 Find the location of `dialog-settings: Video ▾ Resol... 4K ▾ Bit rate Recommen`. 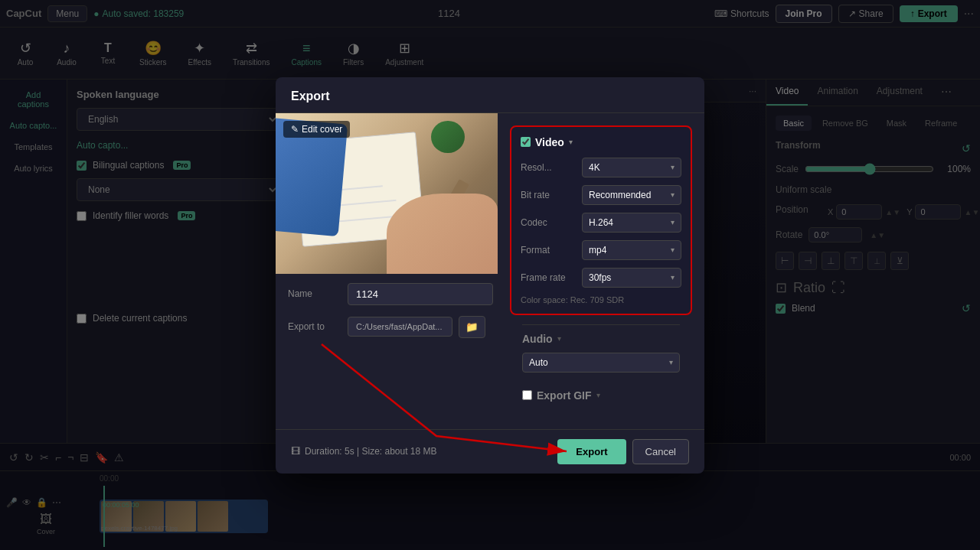

dialog-settings: Video ▾ Resol... 4K ▾ Bit rate Recommen is located at coordinates (601, 271).